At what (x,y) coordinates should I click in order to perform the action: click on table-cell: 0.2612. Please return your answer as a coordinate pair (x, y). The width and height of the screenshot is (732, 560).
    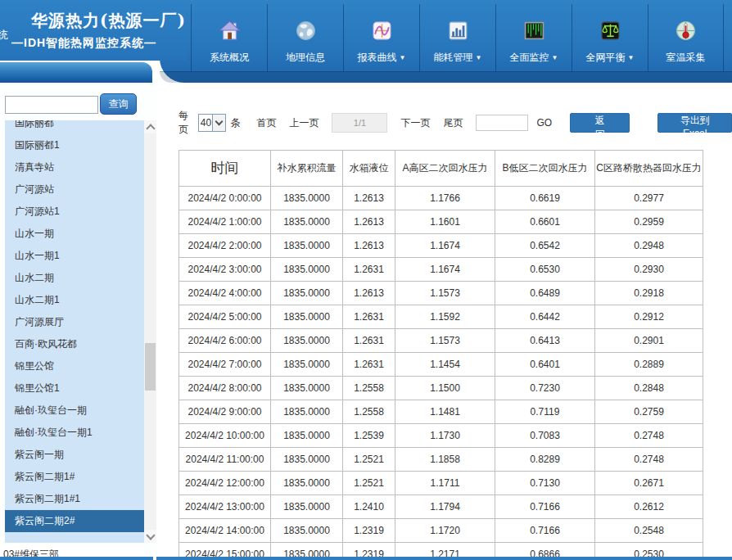
    Looking at the image, I should click on (649, 508).